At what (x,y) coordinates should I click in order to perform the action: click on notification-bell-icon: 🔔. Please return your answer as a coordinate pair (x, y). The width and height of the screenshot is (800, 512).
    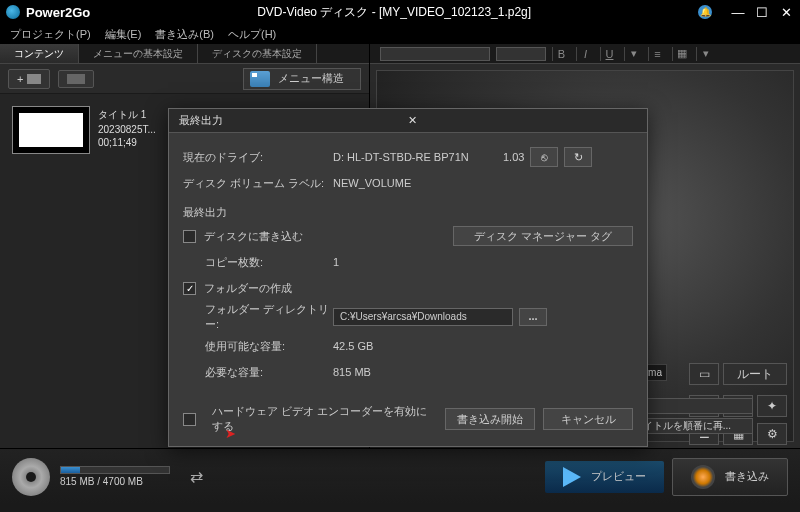
    Looking at the image, I should click on (705, 12).